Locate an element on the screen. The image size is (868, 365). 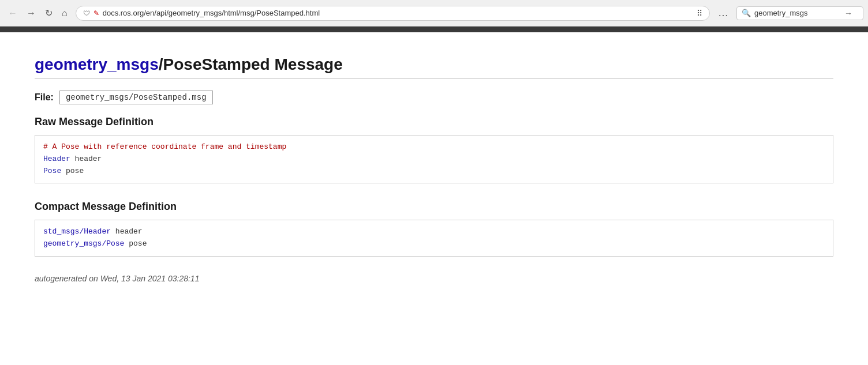
compact-line2-rest: pose is located at coordinates (135, 243).